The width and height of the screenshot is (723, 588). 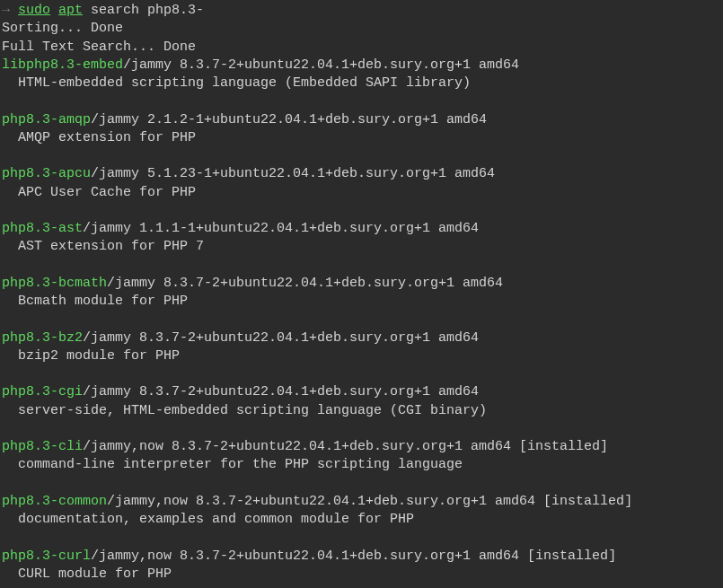 What do you see at coordinates (361, 120) in the screenshot?
I see `package-header-line: php8.3-amqp/jammy 2.1.2-1+ubuntu22.04.1+…` at bounding box center [361, 120].